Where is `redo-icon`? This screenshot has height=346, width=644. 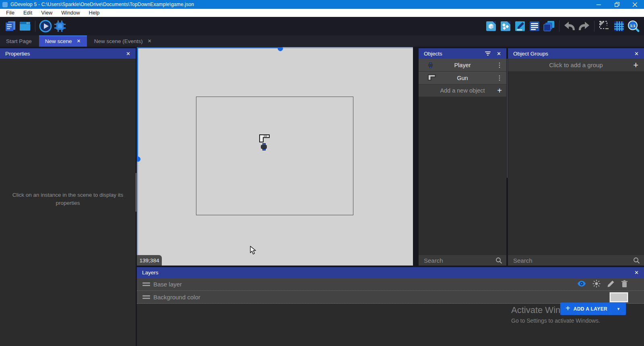 redo-icon is located at coordinates (584, 26).